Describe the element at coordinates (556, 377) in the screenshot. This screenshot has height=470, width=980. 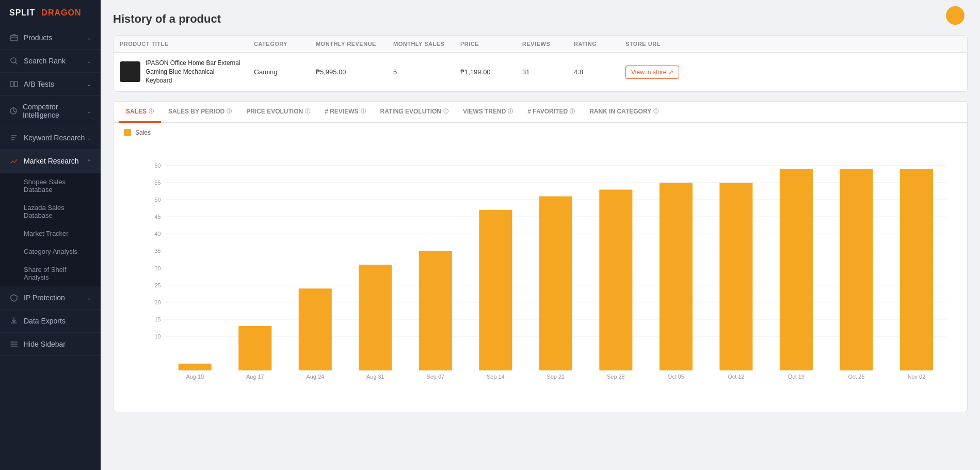
I see `svg-text: Sep 21` at that location.